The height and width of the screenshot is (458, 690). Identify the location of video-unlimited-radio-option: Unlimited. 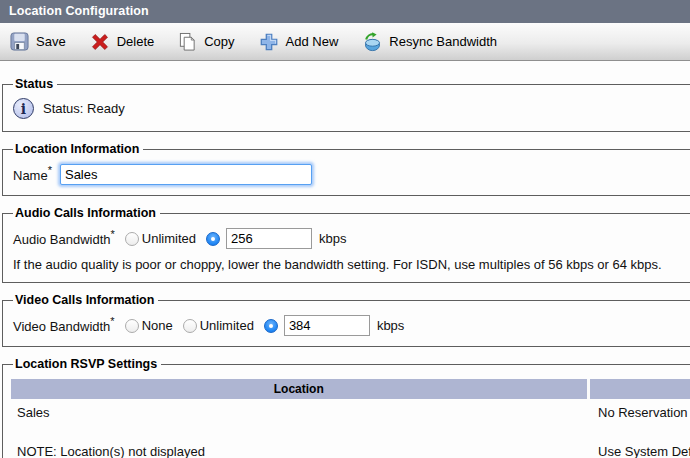
(218, 326).